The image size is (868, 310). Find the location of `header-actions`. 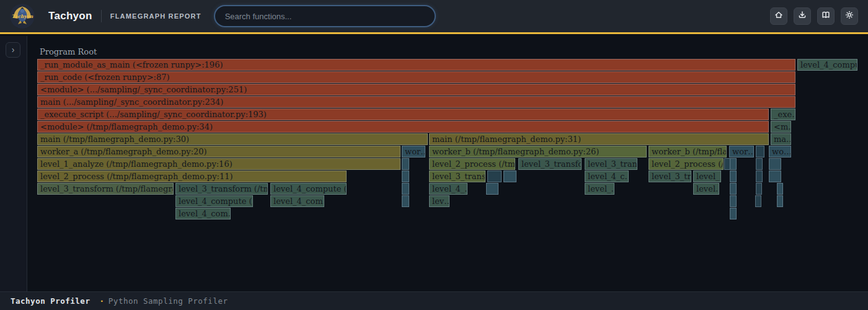

header-actions is located at coordinates (814, 16).